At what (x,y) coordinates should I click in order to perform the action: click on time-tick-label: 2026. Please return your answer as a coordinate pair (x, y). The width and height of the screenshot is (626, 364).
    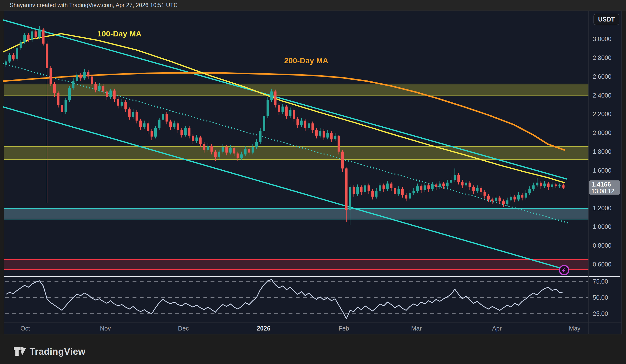
    Looking at the image, I should click on (264, 328).